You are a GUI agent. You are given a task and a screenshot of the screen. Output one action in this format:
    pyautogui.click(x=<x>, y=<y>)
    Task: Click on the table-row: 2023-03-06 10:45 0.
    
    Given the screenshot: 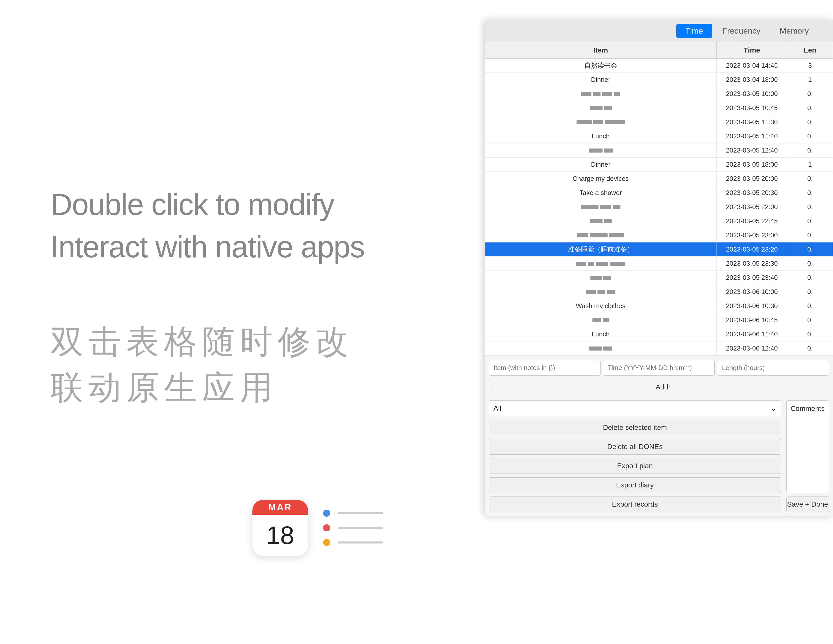 What is the action you would take?
    pyautogui.click(x=659, y=320)
    